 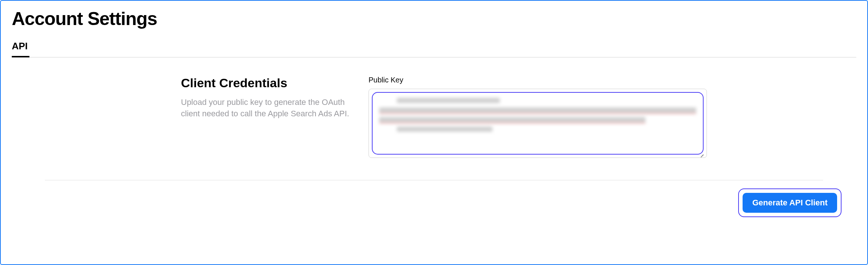 What do you see at coordinates (790, 203) in the screenshot?
I see `generate-button-focus-ring: Generate API Client` at bounding box center [790, 203].